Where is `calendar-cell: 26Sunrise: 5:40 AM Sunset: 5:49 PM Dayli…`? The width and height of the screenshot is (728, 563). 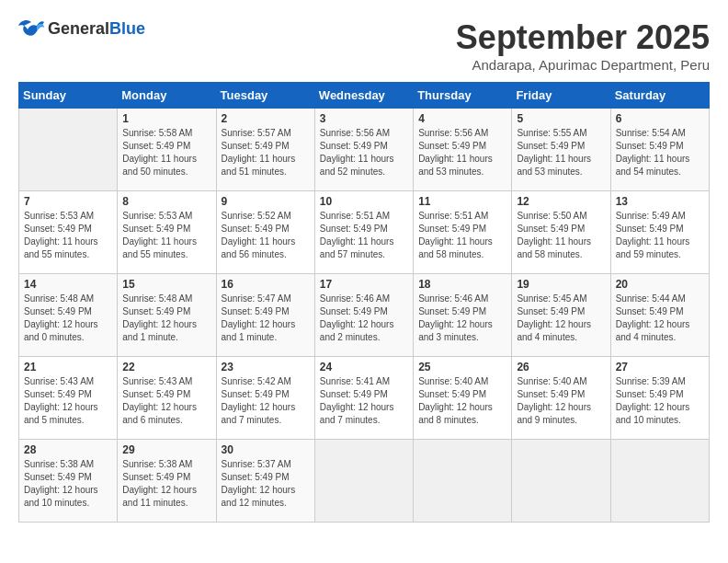
calendar-cell: 26Sunrise: 5:40 AM Sunset: 5:49 PM Dayli… is located at coordinates (561, 398).